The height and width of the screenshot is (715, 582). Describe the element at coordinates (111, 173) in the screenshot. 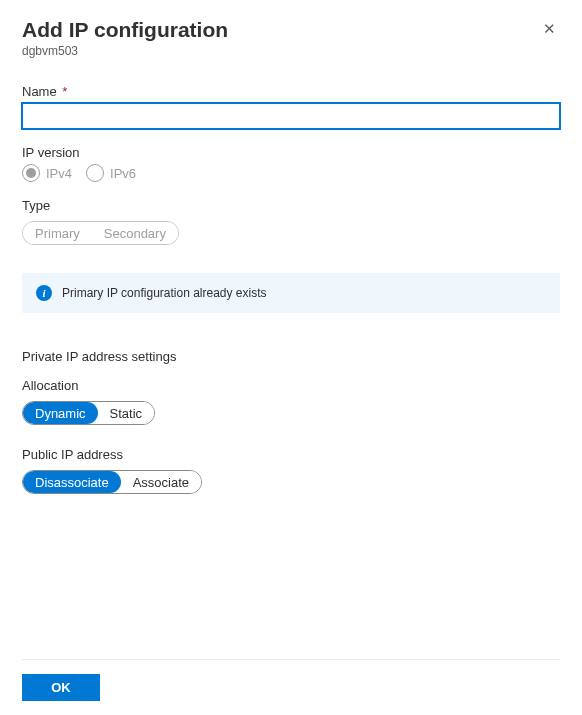

I see `radio-ipv6: IPv6` at that location.